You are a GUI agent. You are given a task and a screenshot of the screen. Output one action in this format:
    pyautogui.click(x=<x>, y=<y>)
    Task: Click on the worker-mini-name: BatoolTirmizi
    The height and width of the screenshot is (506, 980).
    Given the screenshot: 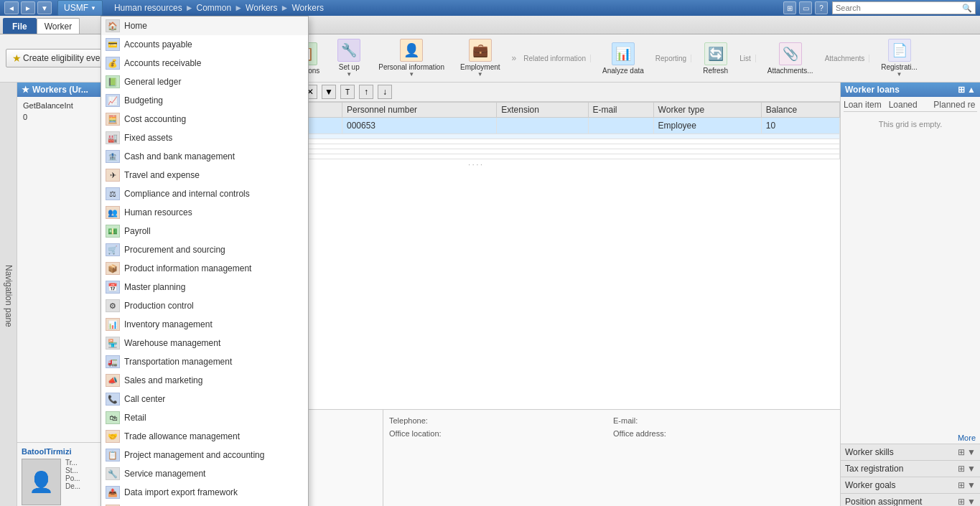 What is the action you would take?
    pyautogui.click(x=63, y=451)
    